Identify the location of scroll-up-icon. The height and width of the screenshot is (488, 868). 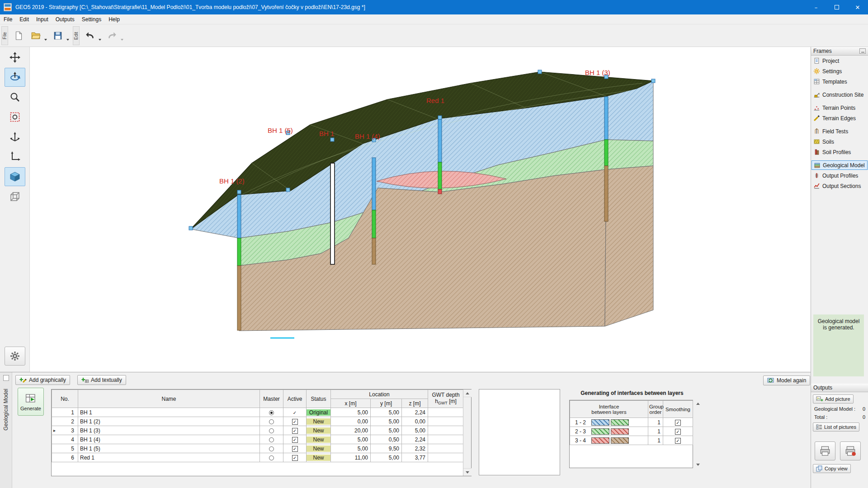
(467, 393).